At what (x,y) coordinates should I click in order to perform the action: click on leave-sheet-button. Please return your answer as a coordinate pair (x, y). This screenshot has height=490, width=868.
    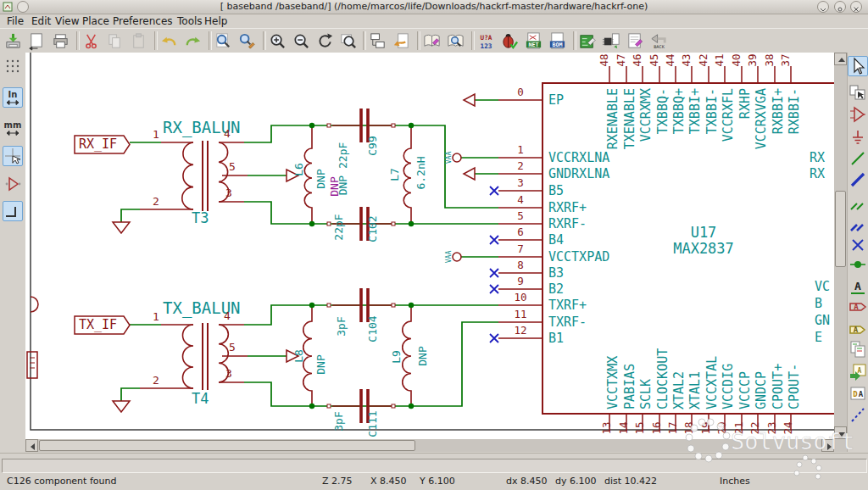
    Looking at the image, I should click on (402, 41).